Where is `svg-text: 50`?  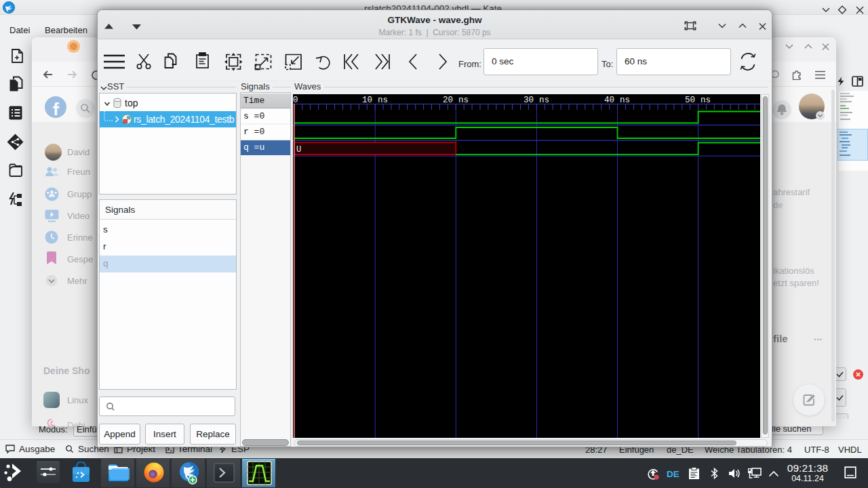 svg-text: 50 is located at coordinates (690, 100).